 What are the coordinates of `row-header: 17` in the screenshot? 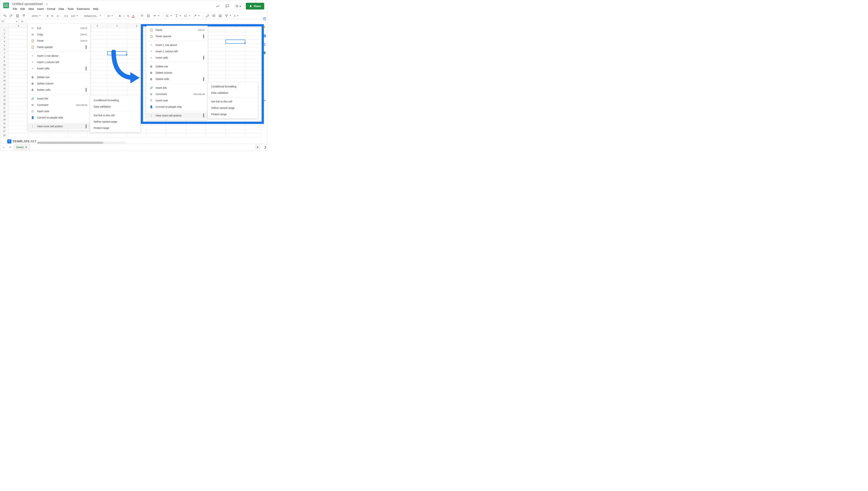 It's located at (5, 92).